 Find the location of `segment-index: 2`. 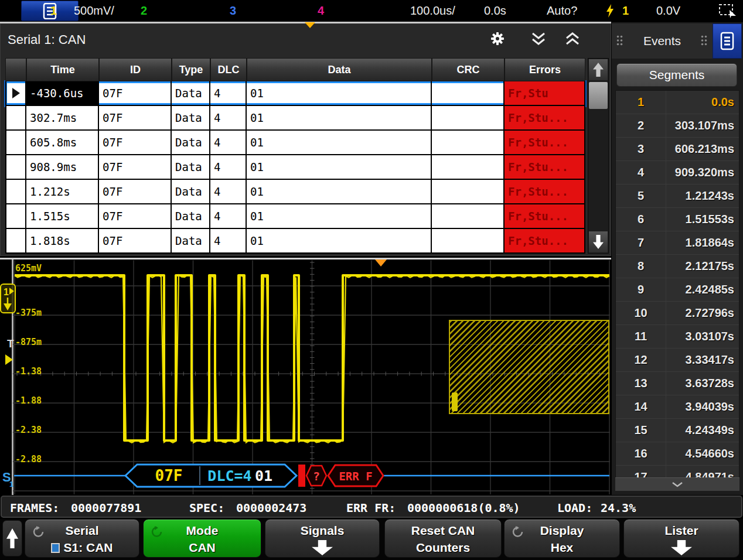

segment-index: 2 is located at coordinates (641, 125).